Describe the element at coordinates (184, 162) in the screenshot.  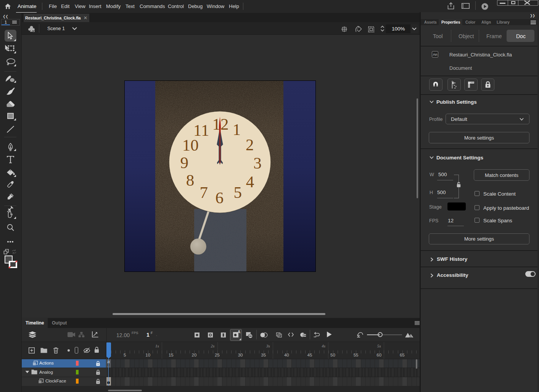
I see `svg-text: 9` at that location.